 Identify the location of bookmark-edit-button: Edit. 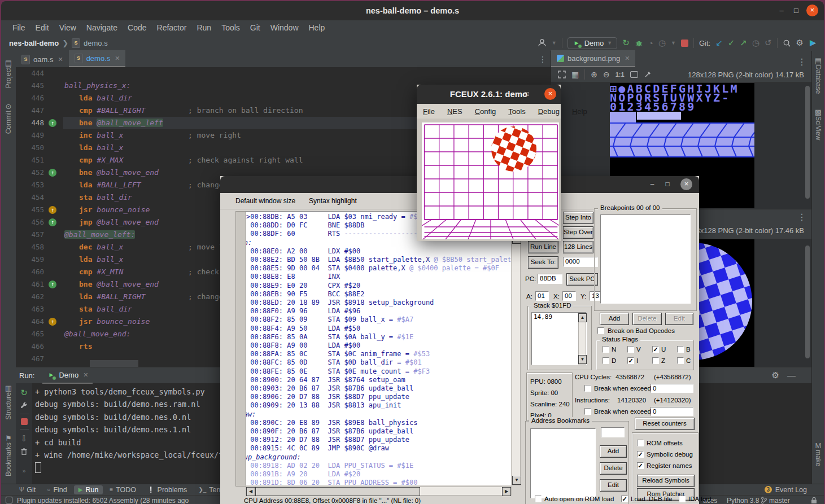
(613, 485).